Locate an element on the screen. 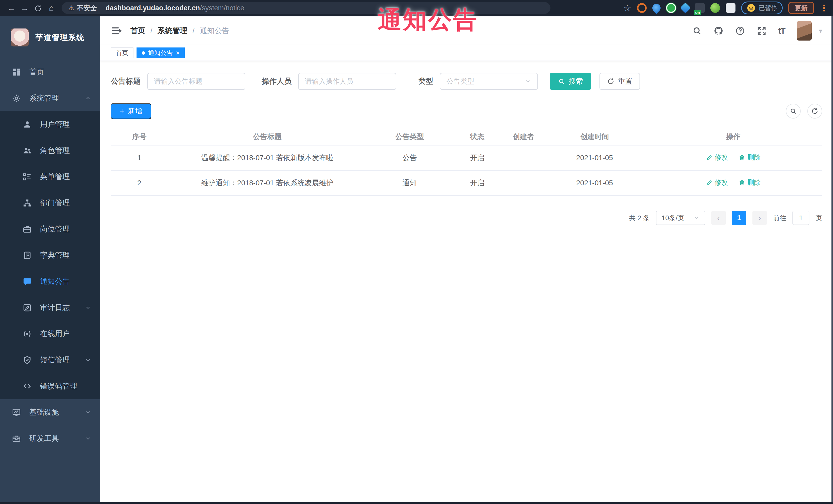  fullscreen-icon is located at coordinates (762, 31).